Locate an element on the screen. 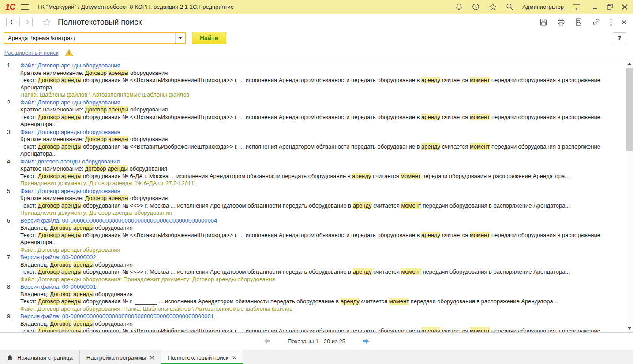 This screenshot has width=633, height=364. tab-label: Начальная страница is located at coordinates (45, 358).